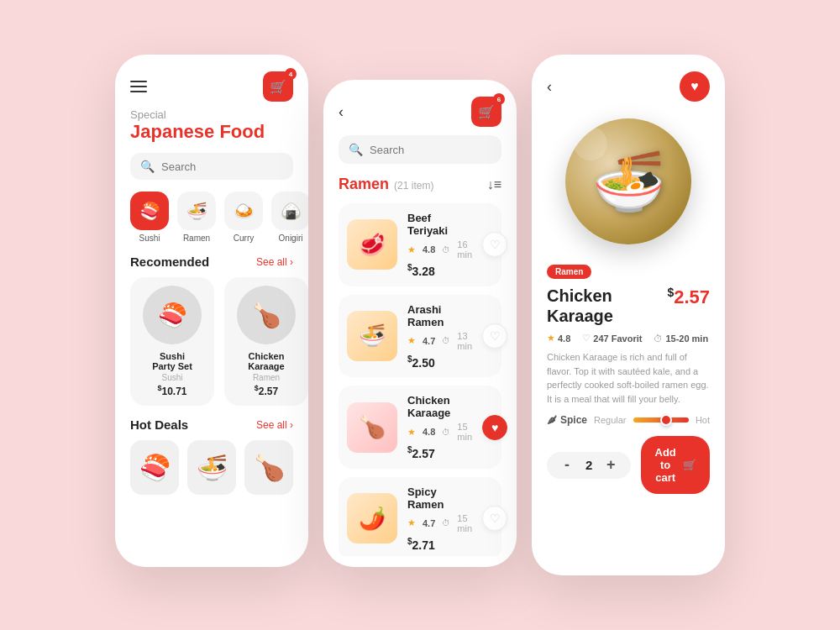  I want to click on dish-time-stat: ⏱ 15-20 min, so click(680, 339).